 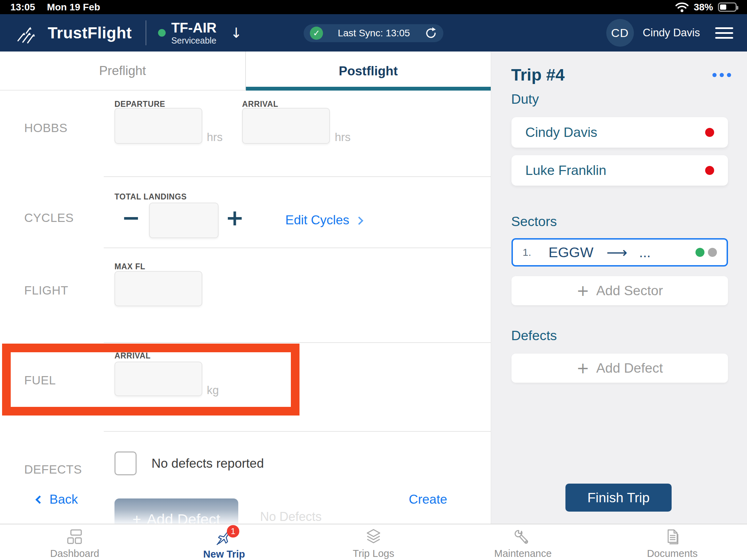 What do you see at coordinates (235, 218) in the screenshot?
I see `landings-increment-button: +` at bounding box center [235, 218].